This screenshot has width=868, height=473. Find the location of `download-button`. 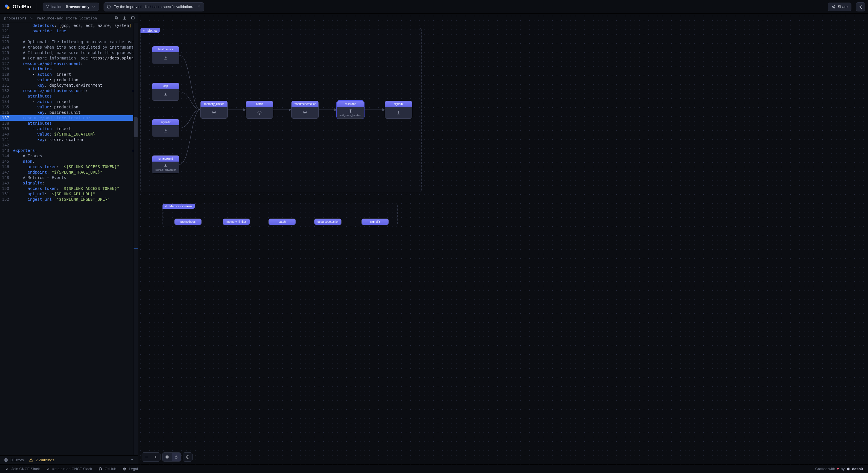

download-button is located at coordinates (125, 18).